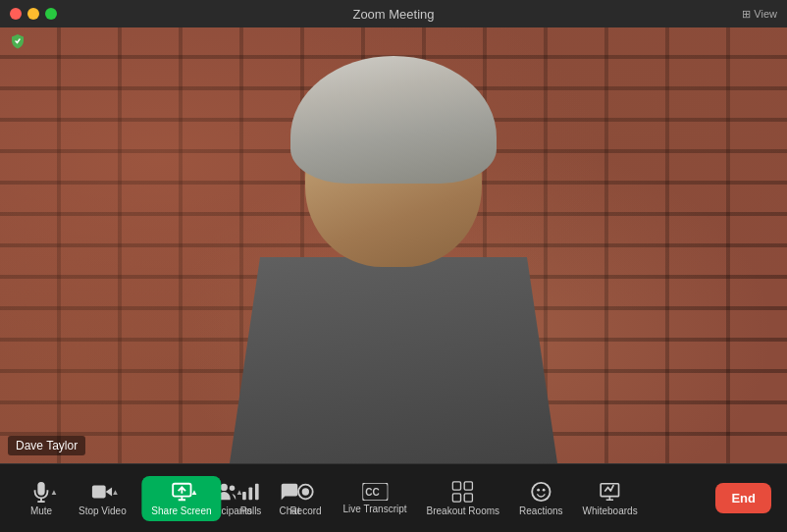 Image resolution: width=787 pixels, height=532 pixels. Describe the element at coordinates (394, 120) in the screenshot. I see `hair` at that location.